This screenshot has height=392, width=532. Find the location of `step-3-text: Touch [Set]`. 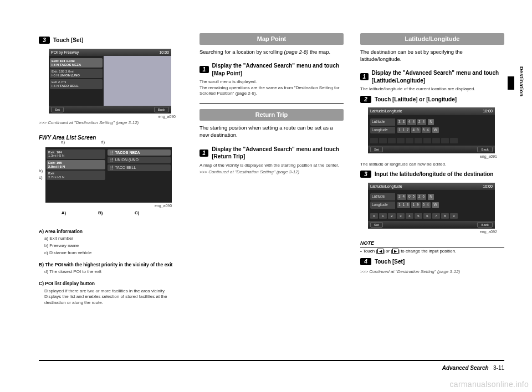

step-3-text: Touch [Set] is located at coordinates (68, 40).